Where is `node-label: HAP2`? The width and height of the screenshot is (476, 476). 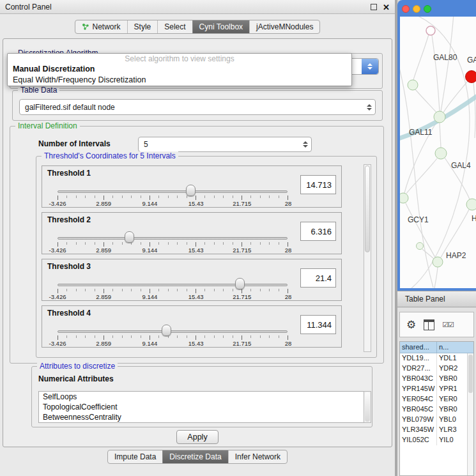 node-label: HAP2 is located at coordinates (456, 256).